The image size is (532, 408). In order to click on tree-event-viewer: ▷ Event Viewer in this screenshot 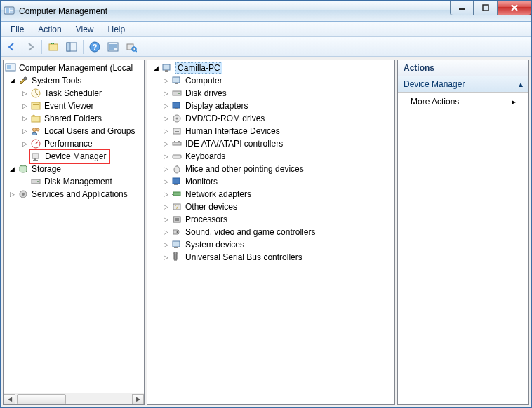, I will do `click(74, 106)`.